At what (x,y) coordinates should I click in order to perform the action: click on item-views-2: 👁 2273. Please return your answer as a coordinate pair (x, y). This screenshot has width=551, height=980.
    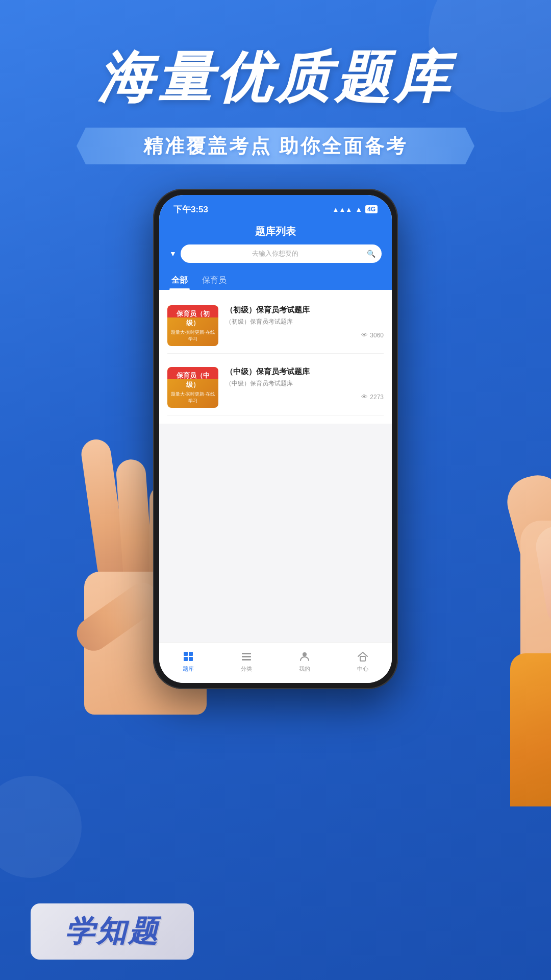
    Looking at the image, I should click on (305, 397).